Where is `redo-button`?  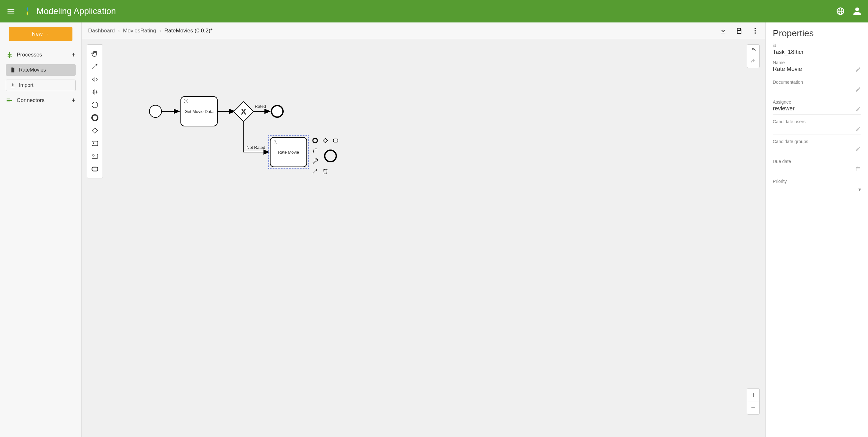 redo-button is located at coordinates (753, 62).